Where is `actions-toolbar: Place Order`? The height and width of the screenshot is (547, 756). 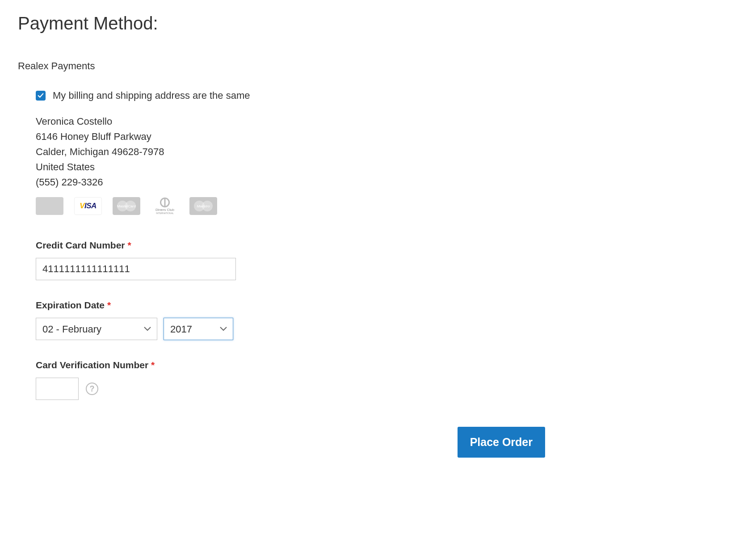 actions-toolbar: Place Order is located at coordinates (290, 442).